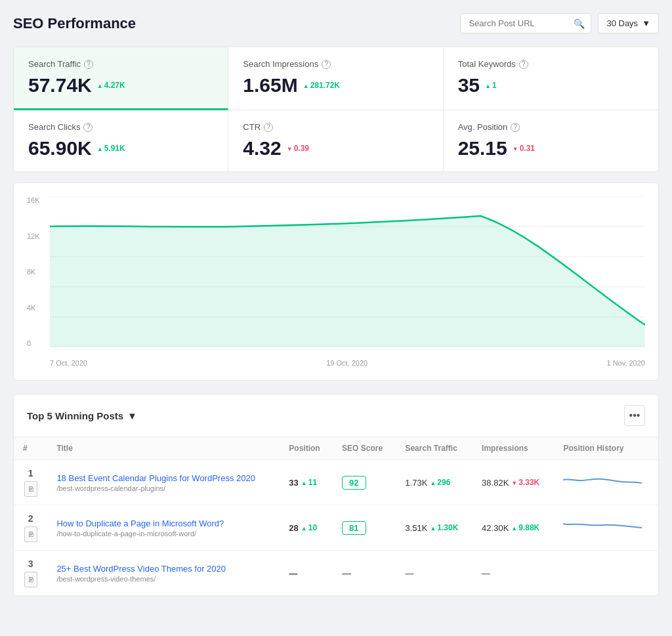 This screenshot has width=672, height=636. I want to click on seo-score-empty: —, so click(346, 573).